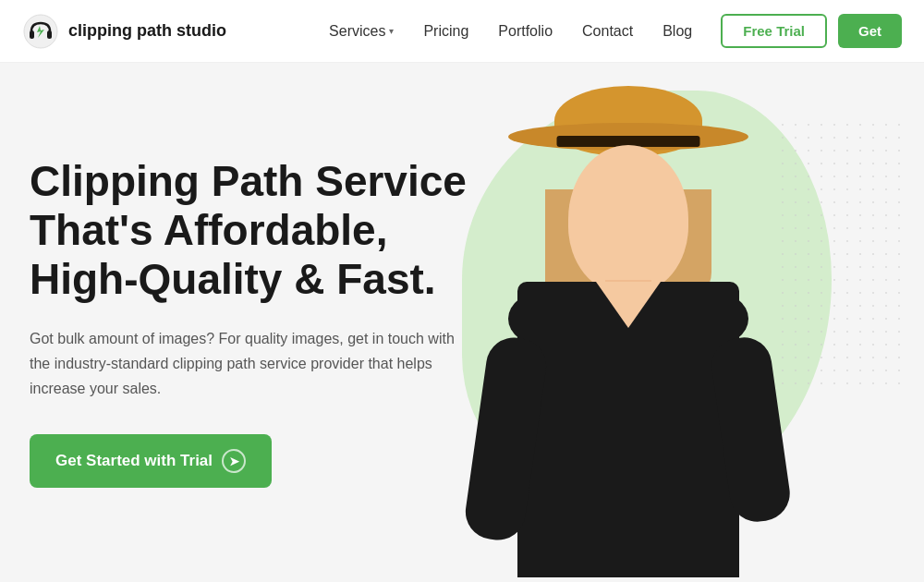 The image size is (924, 582). I want to click on navbar-cta-group: Free Trial Get, so click(811, 31).